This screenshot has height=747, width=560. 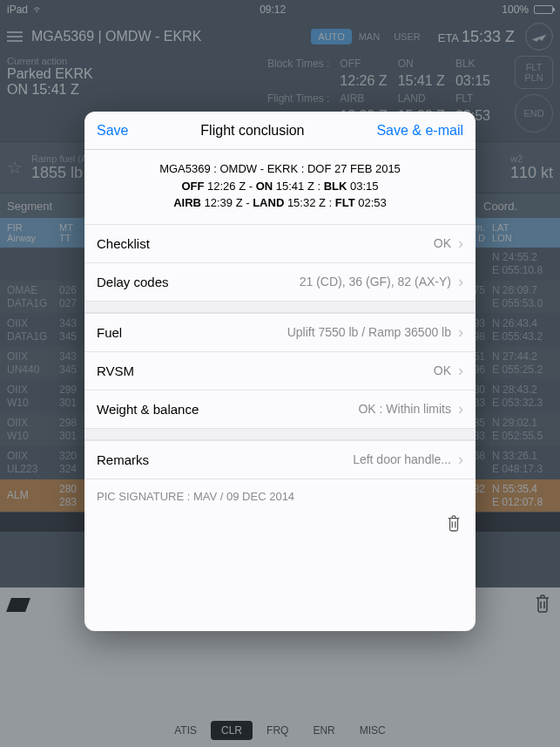 What do you see at coordinates (280, 370) in the screenshot?
I see `row-rvsm: RVSM OK ›` at bounding box center [280, 370].